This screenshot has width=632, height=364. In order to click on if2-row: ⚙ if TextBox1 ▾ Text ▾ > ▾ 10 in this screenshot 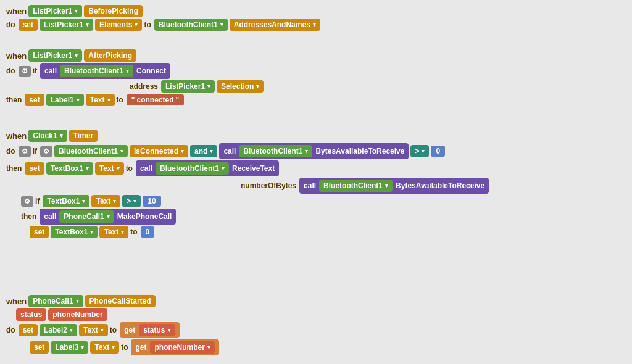, I will do `click(255, 201)`.